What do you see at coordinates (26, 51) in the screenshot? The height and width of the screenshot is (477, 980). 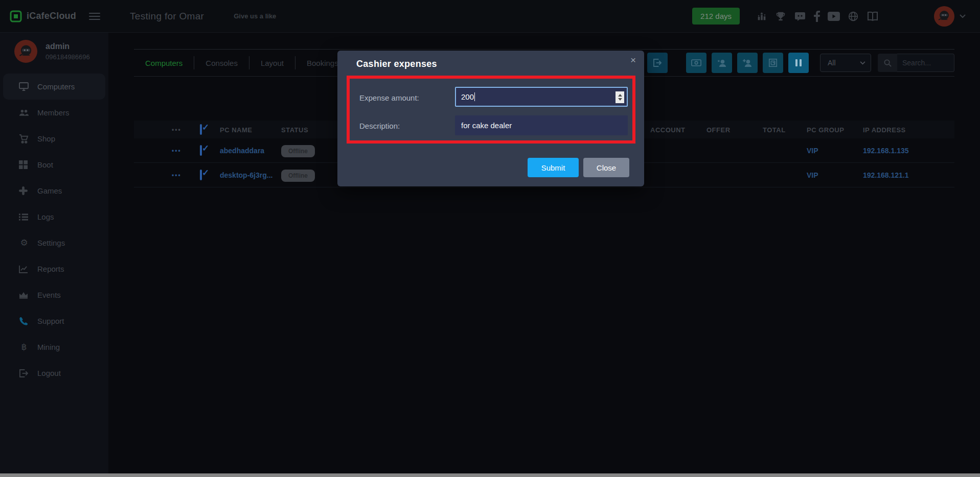 I see `sidebar-user-avatar` at bounding box center [26, 51].